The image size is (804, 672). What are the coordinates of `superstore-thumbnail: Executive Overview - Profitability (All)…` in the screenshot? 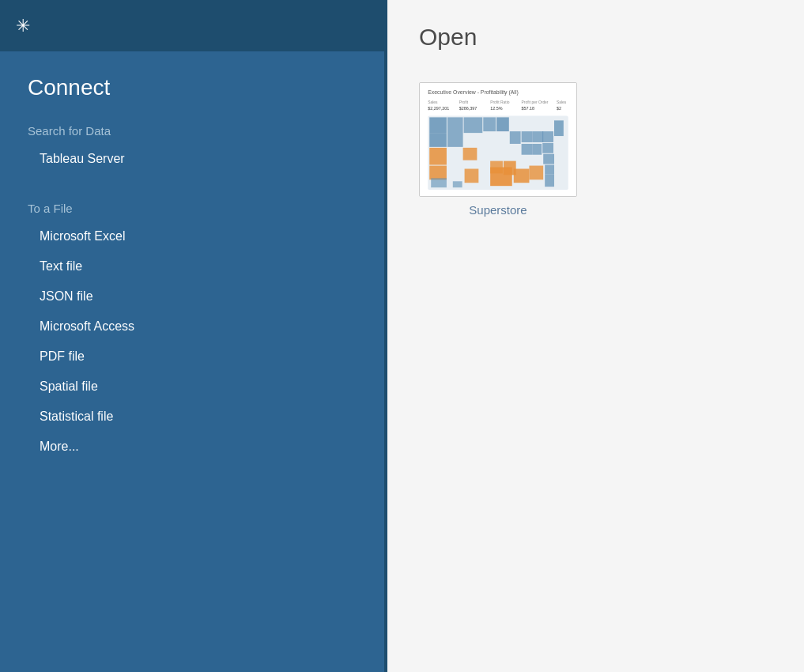 It's located at (498, 139).